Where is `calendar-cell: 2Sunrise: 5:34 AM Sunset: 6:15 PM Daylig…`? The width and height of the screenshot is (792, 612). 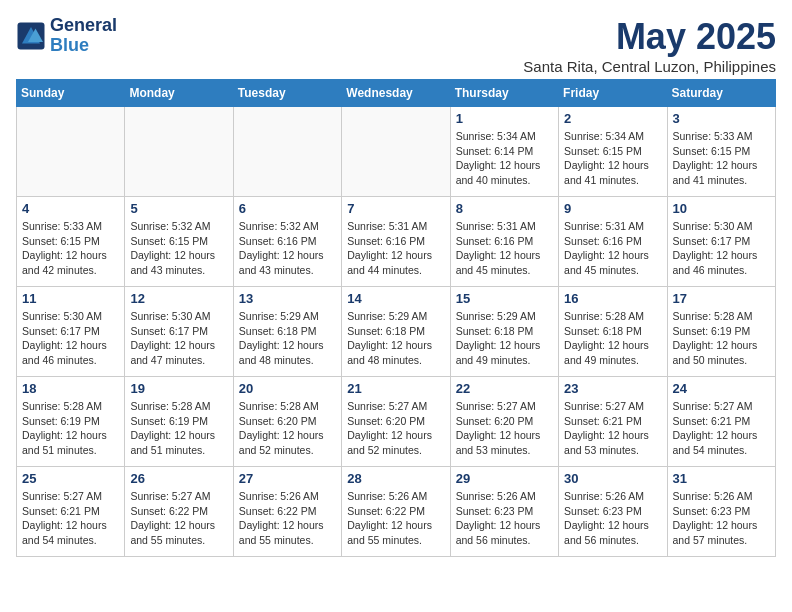
calendar-cell: 2Sunrise: 5:34 AM Sunset: 6:15 PM Daylig… is located at coordinates (613, 152).